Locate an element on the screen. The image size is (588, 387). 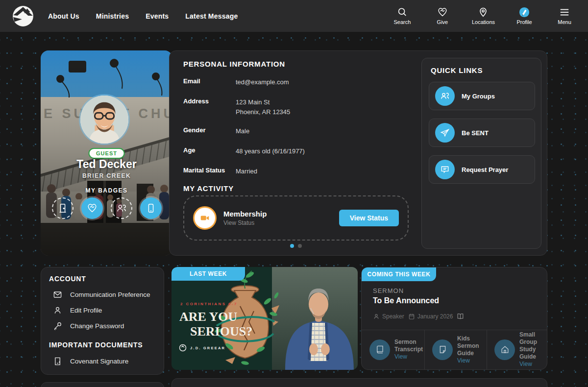
resource-line1: Small Group is located at coordinates (534, 339).